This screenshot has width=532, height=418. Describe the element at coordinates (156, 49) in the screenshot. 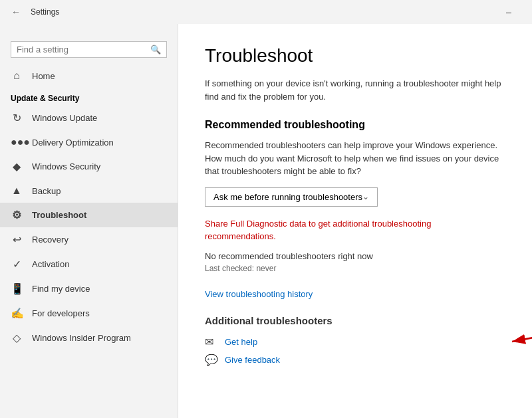

I see `search-icon: 🔍` at that location.